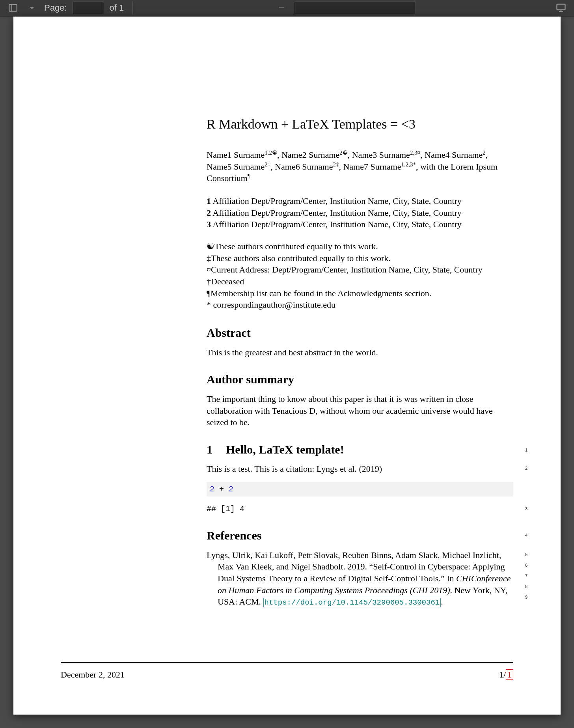 Image resolution: width=574 pixels, height=728 pixels. Describe the element at coordinates (526, 597) in the screenshot. I see `line-number: 9` at that location.